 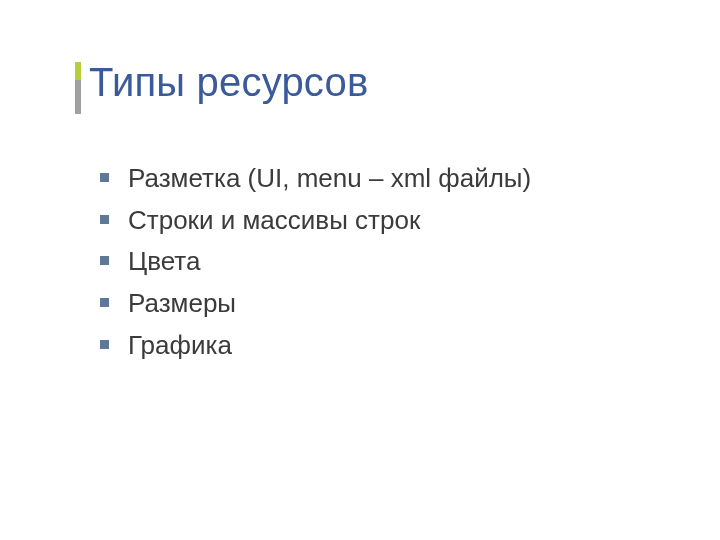 What do you see at coordinates (380, 179) in the screenshot?
I see `list-item: Разметка (UI, menu – xml файлы)` at bounding box center [380, 179].